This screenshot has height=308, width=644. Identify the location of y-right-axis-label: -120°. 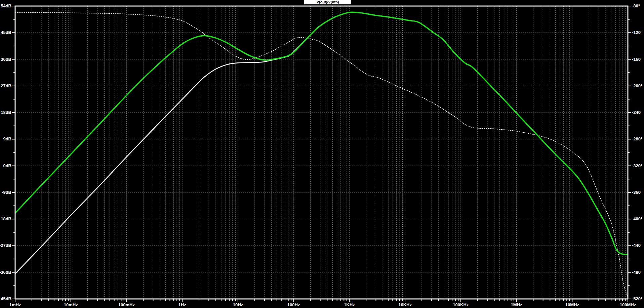
(637, 32).